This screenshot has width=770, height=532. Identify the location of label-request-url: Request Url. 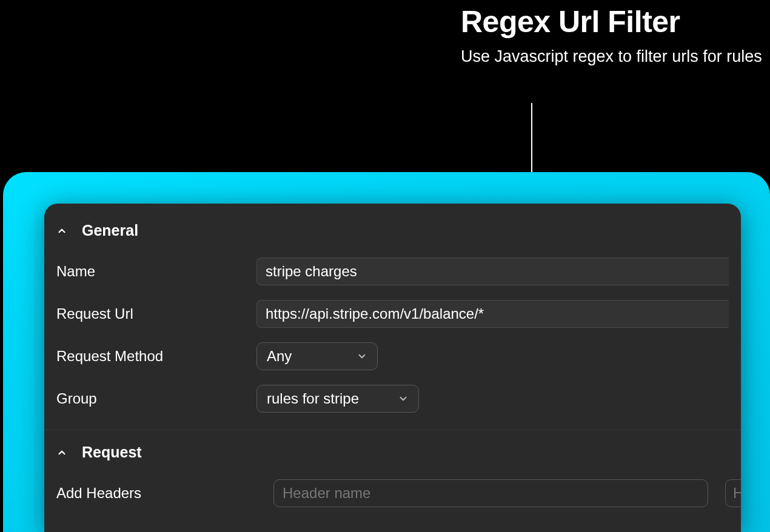
(156, 314).